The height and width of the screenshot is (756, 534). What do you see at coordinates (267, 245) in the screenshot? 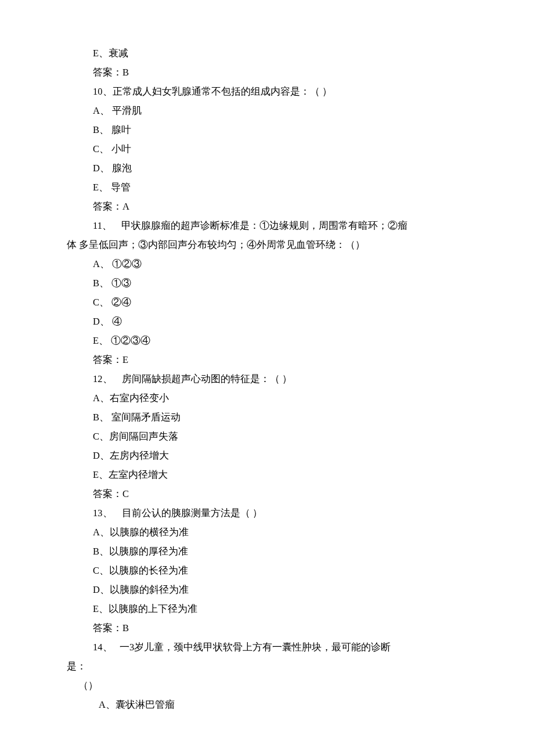
I see `text-line: 体 多呈低回声；③内部回声分布较均匀；④外周常见血管环绕：（）` at bounding box center [267, 245].